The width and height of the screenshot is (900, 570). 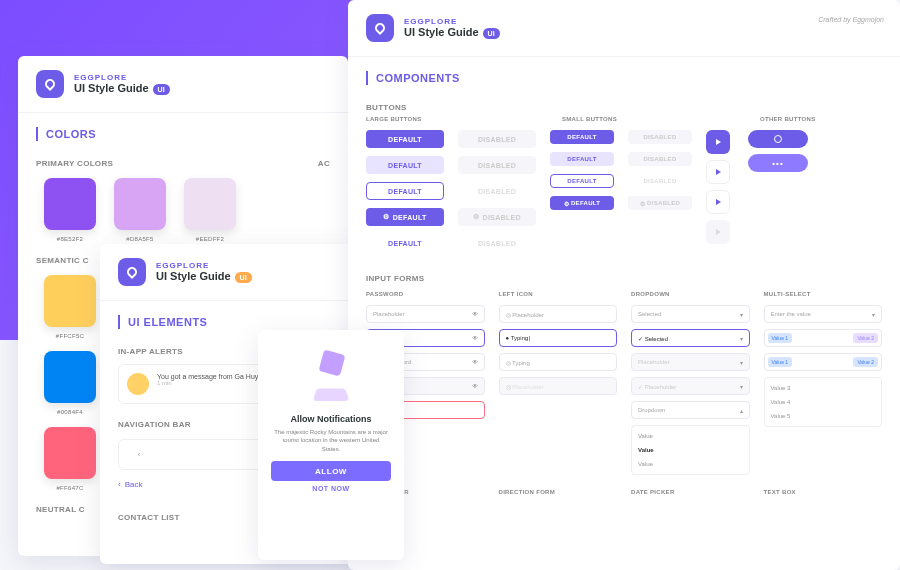 I want to click on dropdown-panel: Value Value Value, so click(x=690, y=450).